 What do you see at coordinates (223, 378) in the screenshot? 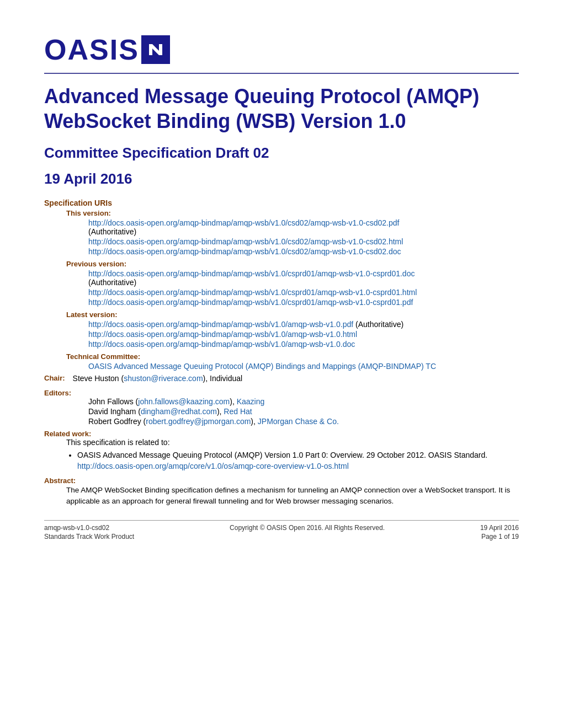
I see `chair-suffix: ), Individual` at bounding box center [223, 378].